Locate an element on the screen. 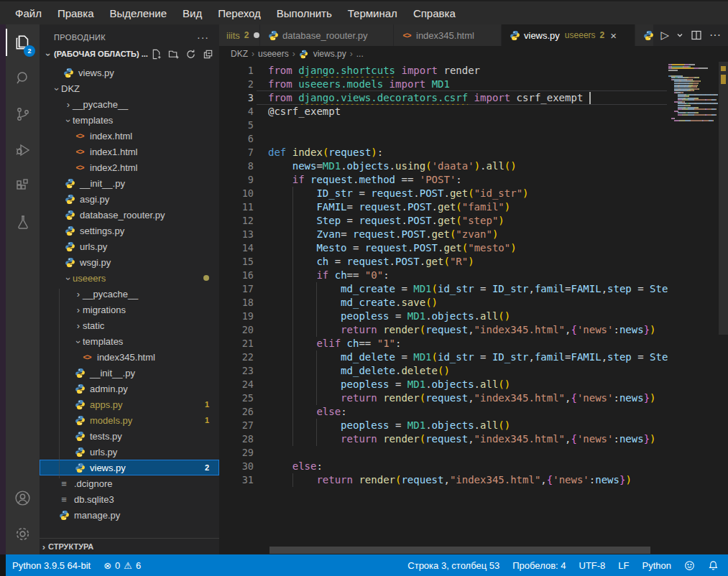  tree-item: settings.py is located at coordinates (129, 231).